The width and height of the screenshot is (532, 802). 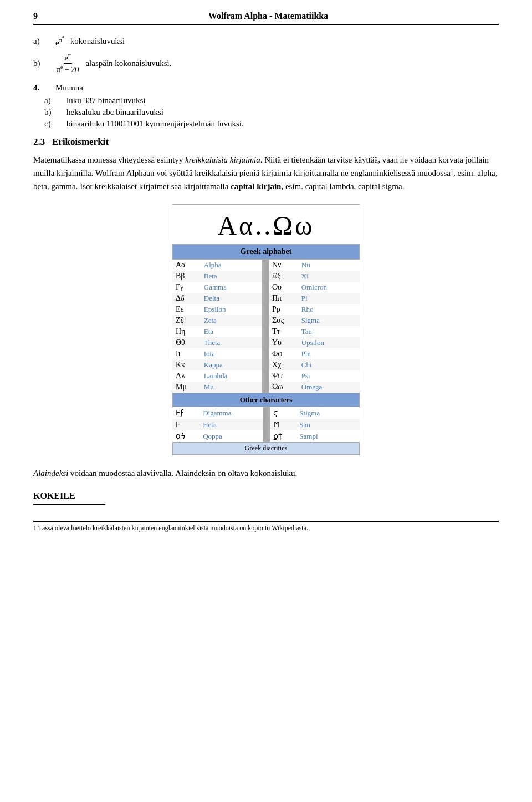 I want to click on greek-name2: Rho, so click(x=329, y=309).